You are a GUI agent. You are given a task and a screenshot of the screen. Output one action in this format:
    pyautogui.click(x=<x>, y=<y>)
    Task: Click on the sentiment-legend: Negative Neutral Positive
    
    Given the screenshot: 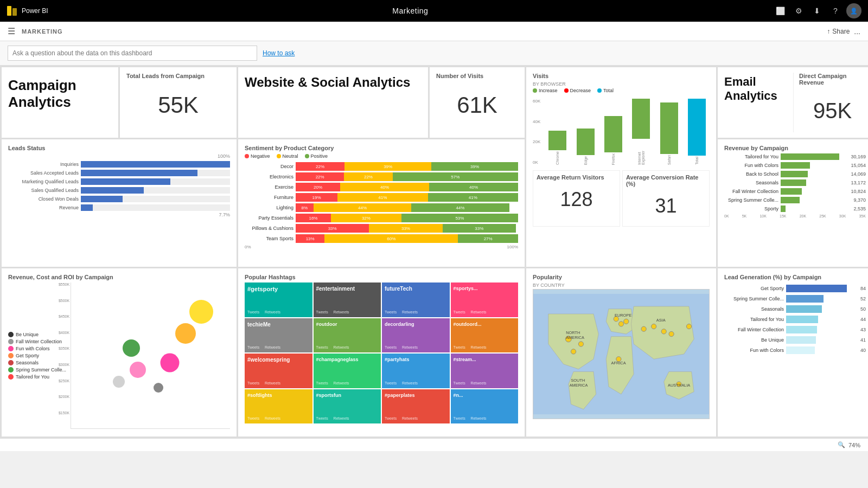 What is the action you would take?
    pyautogui.click(x=381, y=156)
    